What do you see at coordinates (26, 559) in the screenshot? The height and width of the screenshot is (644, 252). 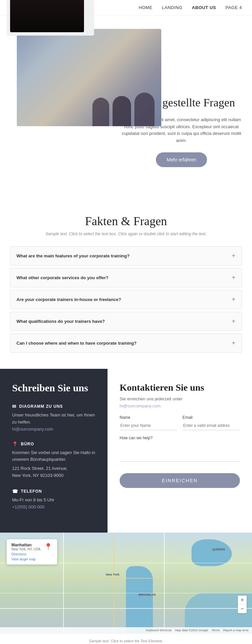 I see `map-view-larger-link: View larger map` at bounding box center [26, 559].